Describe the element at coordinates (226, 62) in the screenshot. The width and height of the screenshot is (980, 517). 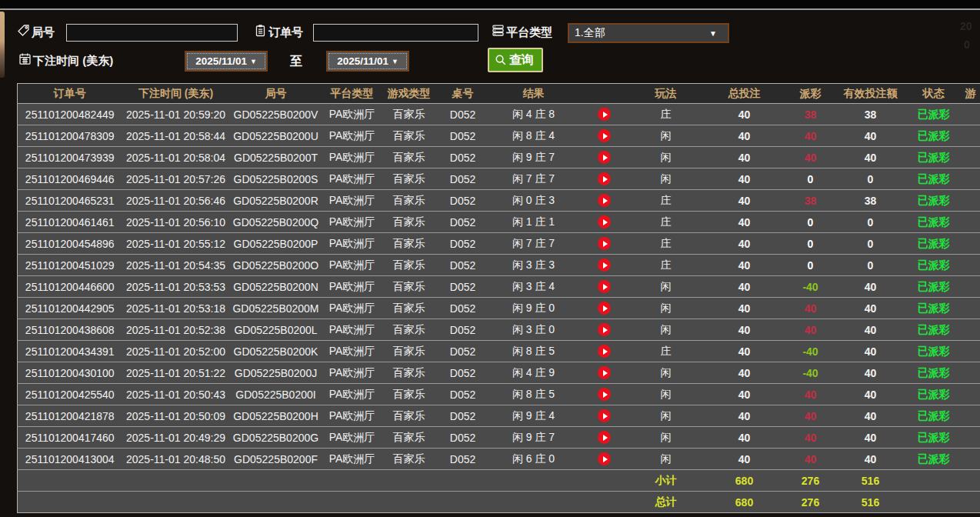
I see `date-from-picker: 2025/11/01▼` at that location.